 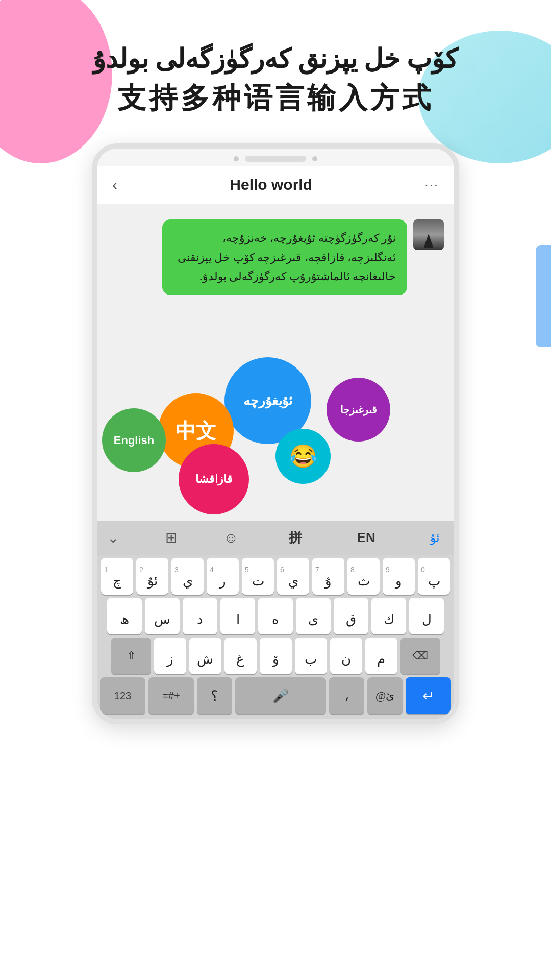 What do you see at coordinates (313, 616) in the screenshot?
I see `key-yi2: ى` at bounding box center [313, 616].